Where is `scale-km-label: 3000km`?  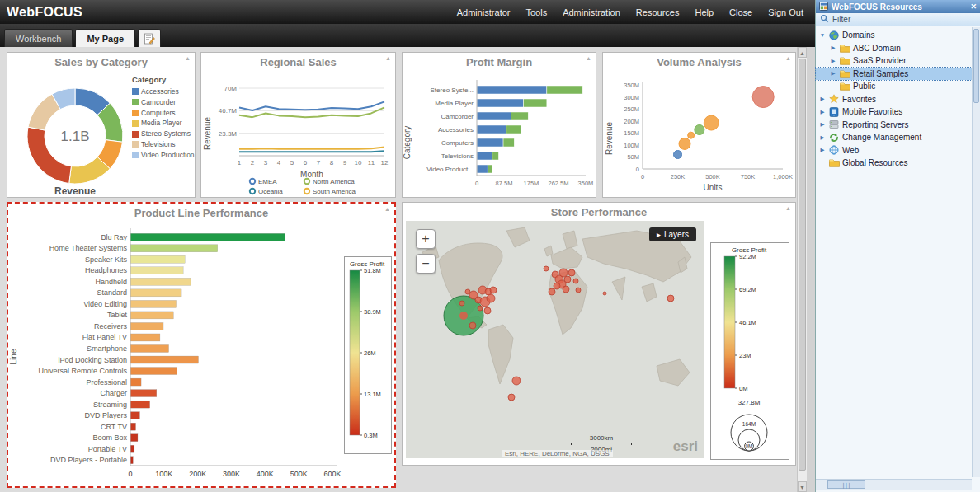
scale-km-label: 3000km is located at coordinates (601, 438).